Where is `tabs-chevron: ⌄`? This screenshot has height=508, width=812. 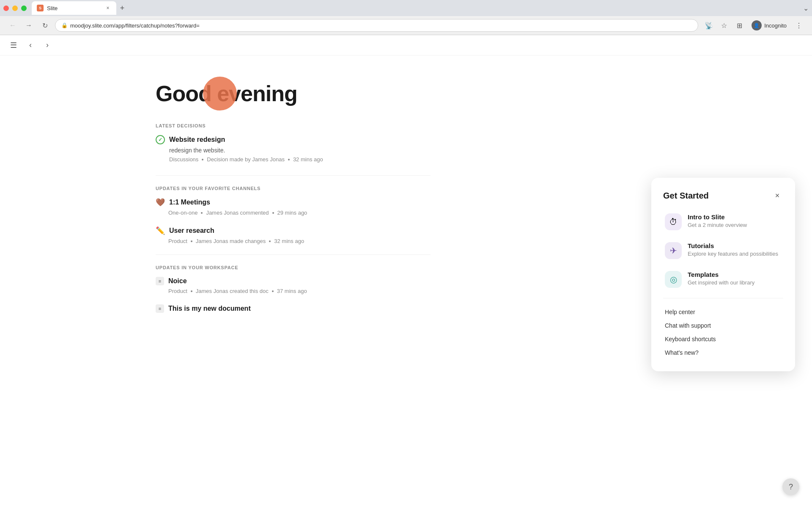
tabs-chevron: ⌄ is located at coordinates (806, 8).